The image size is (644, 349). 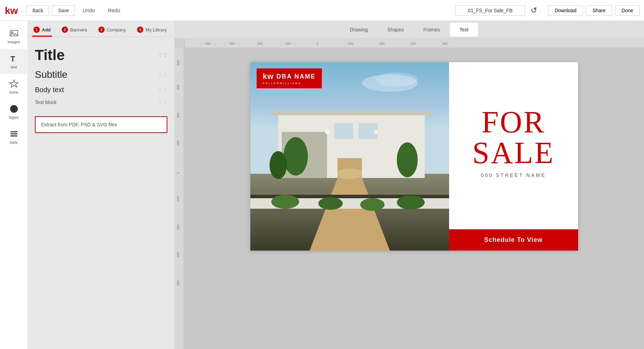 What do you see at coordinates (101, 90) in the screenshot?
I see `text-item-body: Body text ⋮⋮` at bounding box center [101, 90].